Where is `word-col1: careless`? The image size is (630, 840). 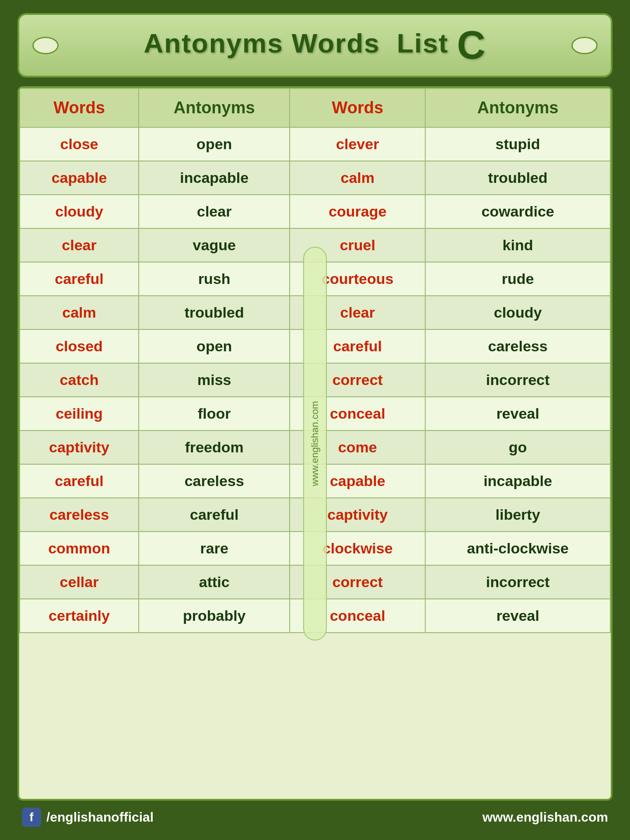
word-col1: careless is located at coordinates (79, 514).